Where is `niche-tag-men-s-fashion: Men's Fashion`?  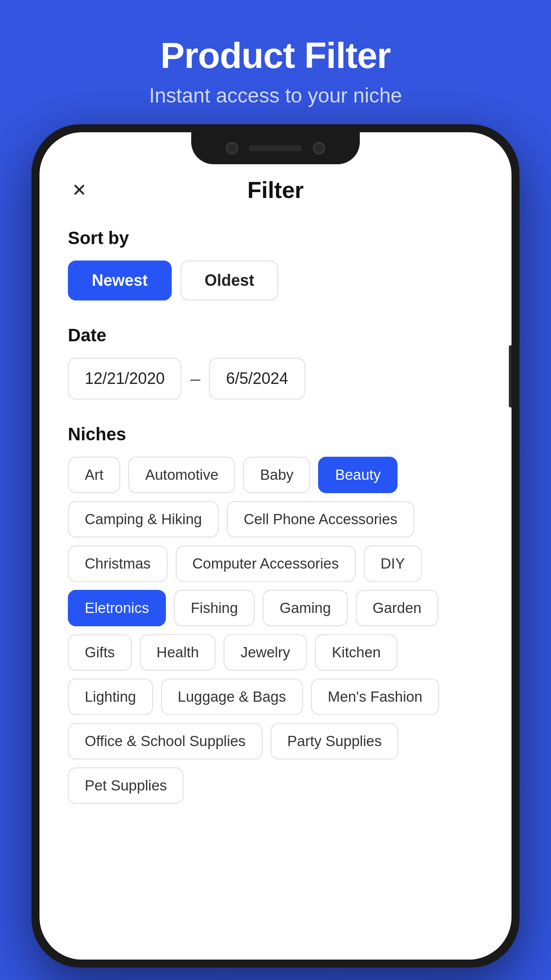 niche-tag-men-s-fashion: Men's Fashion is located at coordinates (375, 697).